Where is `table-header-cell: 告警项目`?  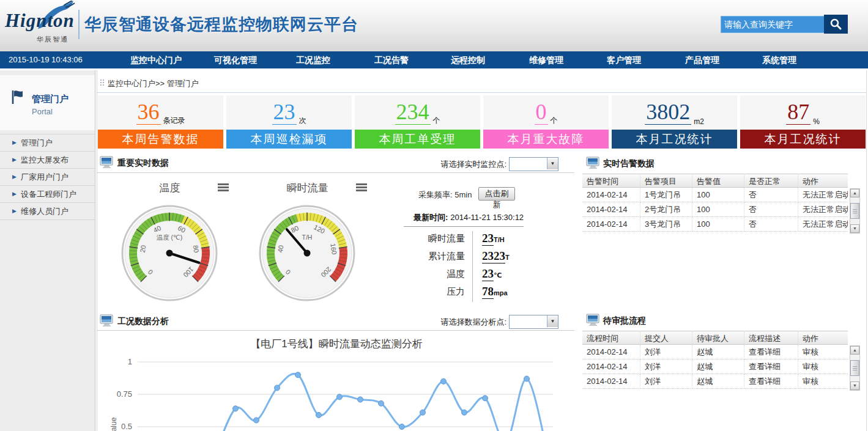 table-header-cell: 告警项目 is located at coordinates (667, 181).